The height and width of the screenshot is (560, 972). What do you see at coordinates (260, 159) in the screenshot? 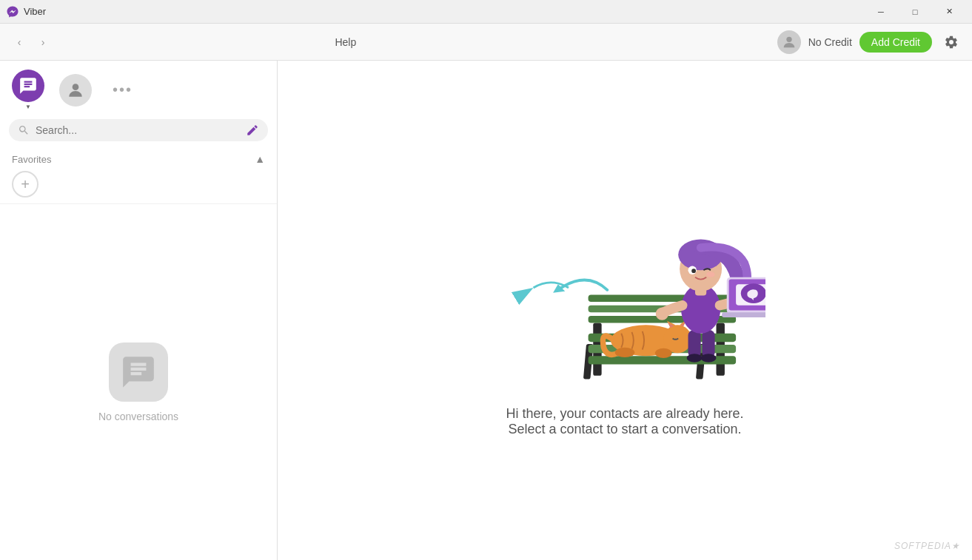
I see `favorites-collapse-button: ▲` at bounding box center [260, 159].